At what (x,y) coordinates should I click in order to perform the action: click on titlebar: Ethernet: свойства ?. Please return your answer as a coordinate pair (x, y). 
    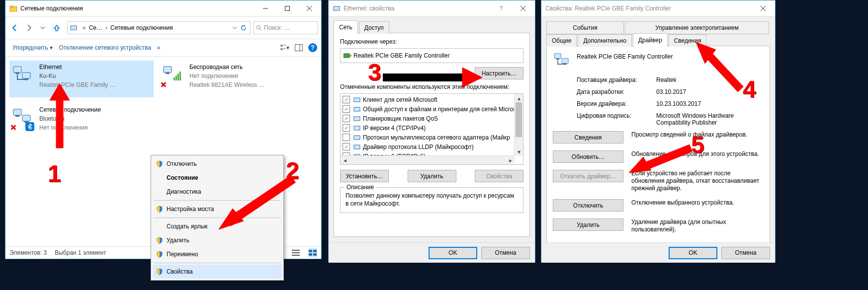
    Looking at the image, I should click on (432, 9).